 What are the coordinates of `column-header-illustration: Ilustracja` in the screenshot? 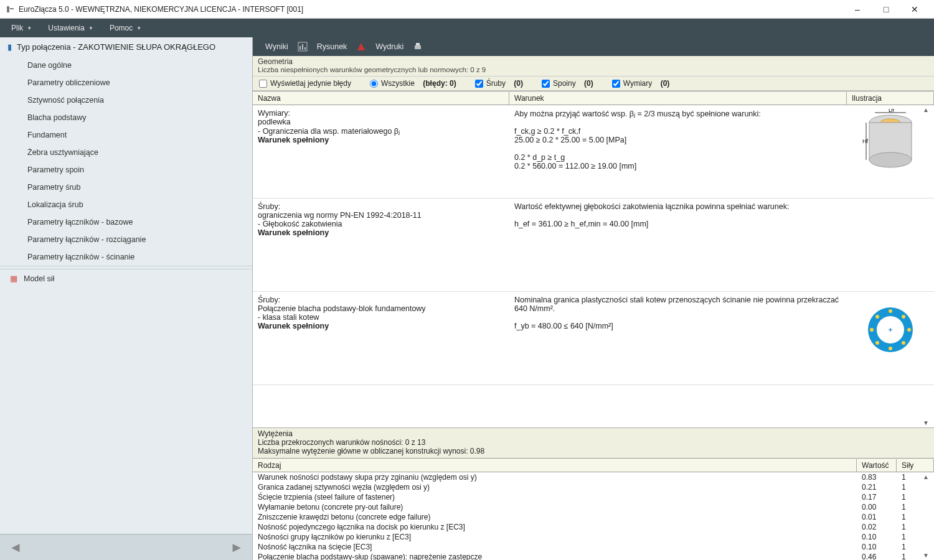 It's located at (890, 98).